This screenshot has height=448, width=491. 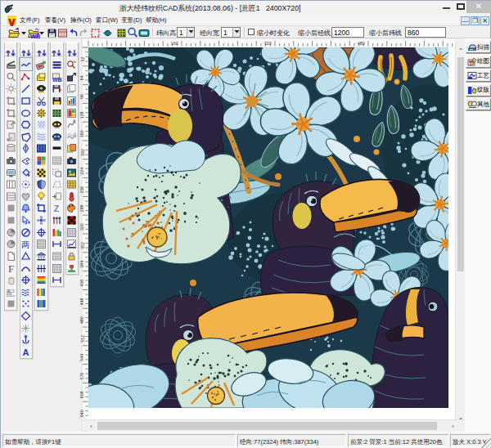 I want to click on svg-text: 480, so click(x=362, y=43).